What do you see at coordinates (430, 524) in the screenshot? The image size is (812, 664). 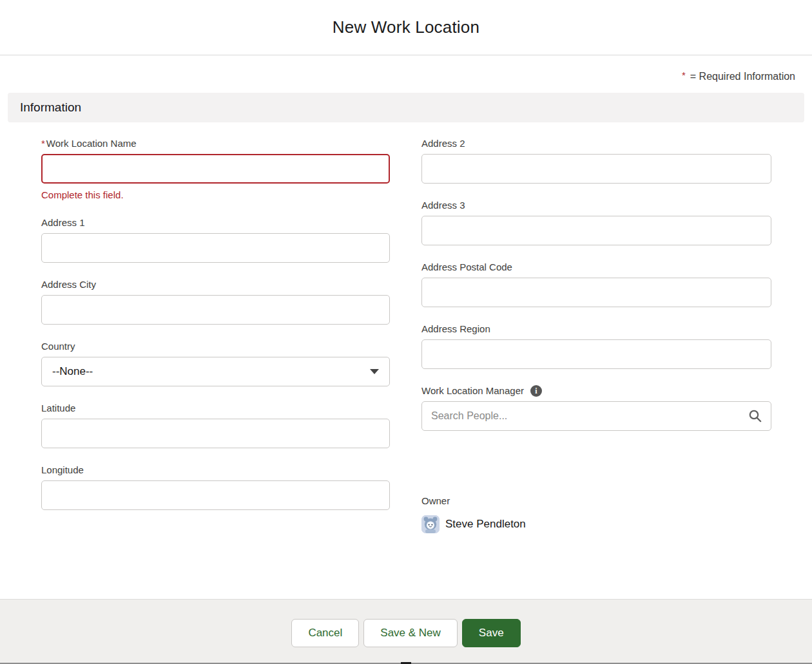 I see `avatar` at bounding box center [430, 524].